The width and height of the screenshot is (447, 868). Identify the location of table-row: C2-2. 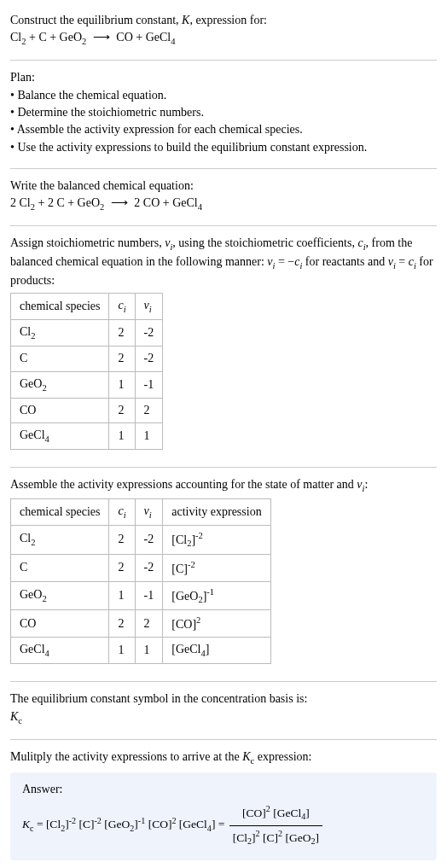
(87, 358).